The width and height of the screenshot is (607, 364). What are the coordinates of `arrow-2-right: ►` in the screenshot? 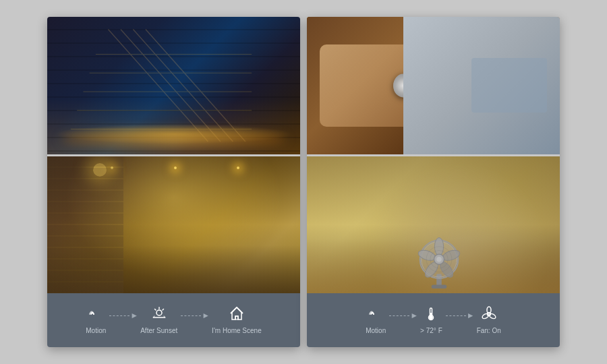 It's located at (460, 315).